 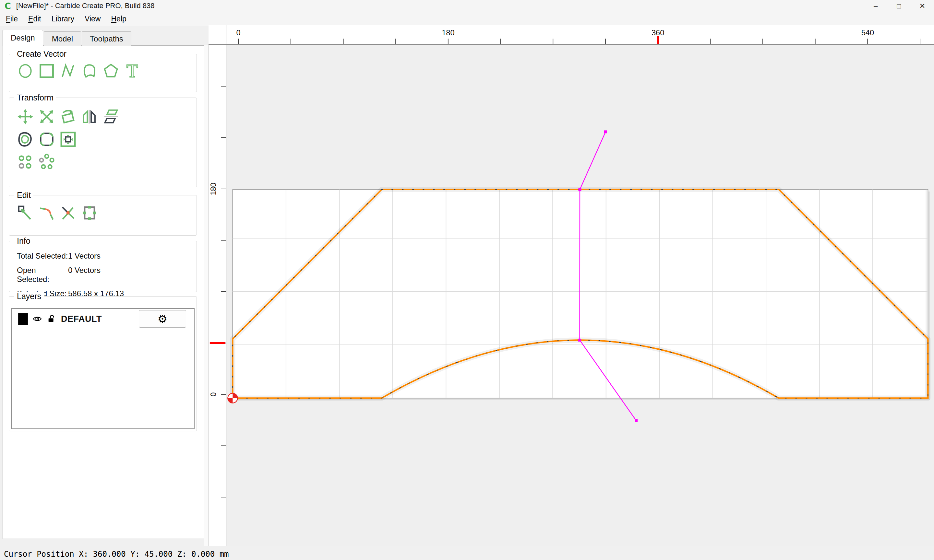 I want to click on circle-tool-icon, so click(x=25, y=71).